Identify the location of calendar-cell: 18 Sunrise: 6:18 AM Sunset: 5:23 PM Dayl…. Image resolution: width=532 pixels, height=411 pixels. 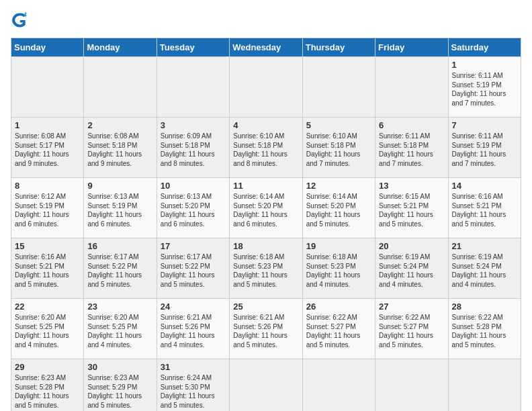
(266, 269).